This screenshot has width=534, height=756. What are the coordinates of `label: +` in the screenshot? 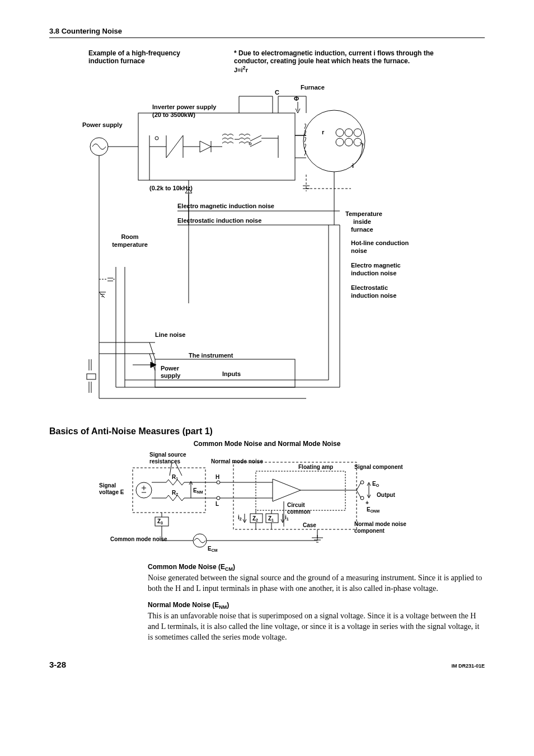 It's located at (367, 503).